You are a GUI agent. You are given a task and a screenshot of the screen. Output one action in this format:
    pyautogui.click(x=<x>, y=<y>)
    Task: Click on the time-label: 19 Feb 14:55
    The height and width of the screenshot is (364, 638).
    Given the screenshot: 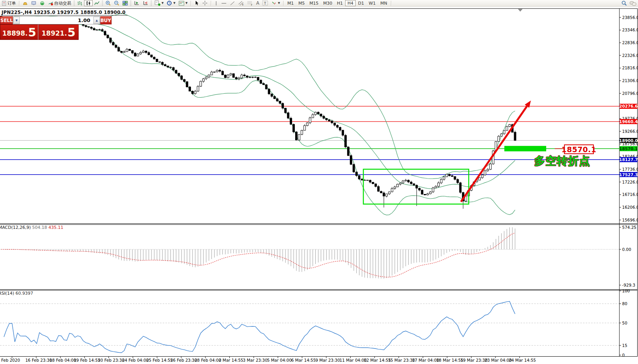 What is the action you would take?
    pyautogui.click(x=87, y=360)
    